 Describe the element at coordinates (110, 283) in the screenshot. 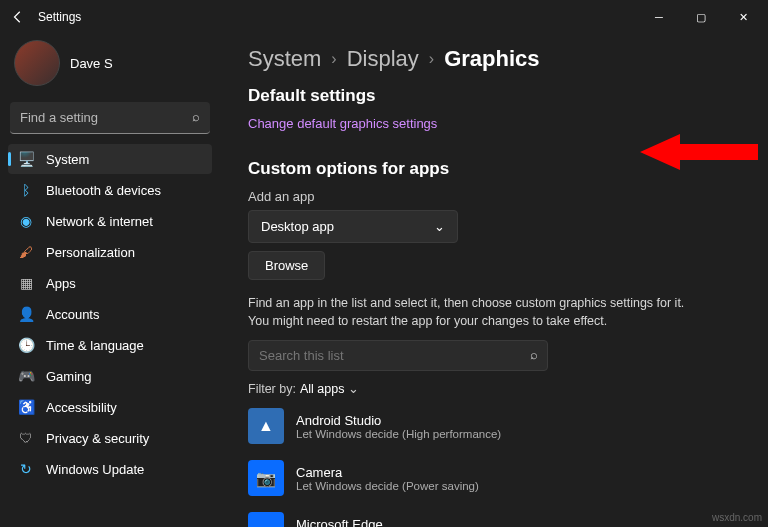

I see `sidebar-item-apps: ▦Apps` at that location.